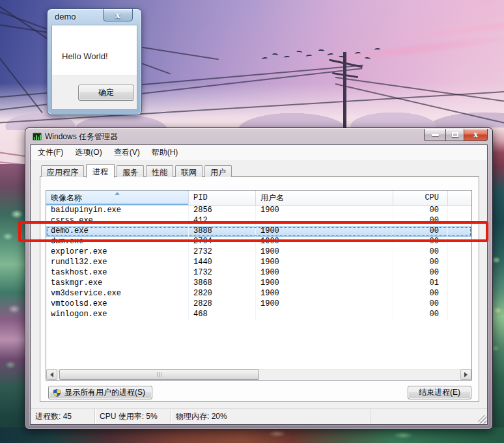 The width and height of the screenshot is (504, 443). Describe the element at coordinates (94, 17) in the screenshot. I see `dialog-title-bar: demo x` at that location.